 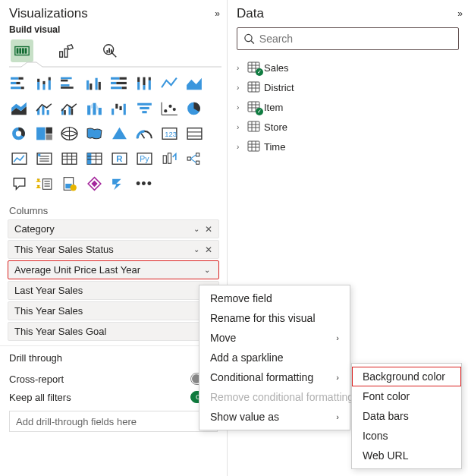 I want to click on line-chart-icon, so click(x=169, y=84).